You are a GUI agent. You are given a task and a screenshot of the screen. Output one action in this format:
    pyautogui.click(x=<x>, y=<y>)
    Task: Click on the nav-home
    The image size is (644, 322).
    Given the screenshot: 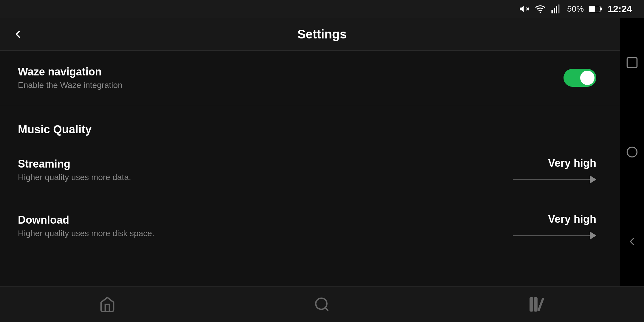 What is the action you would take?
    pyautogui.click(x=107, y=304)
    